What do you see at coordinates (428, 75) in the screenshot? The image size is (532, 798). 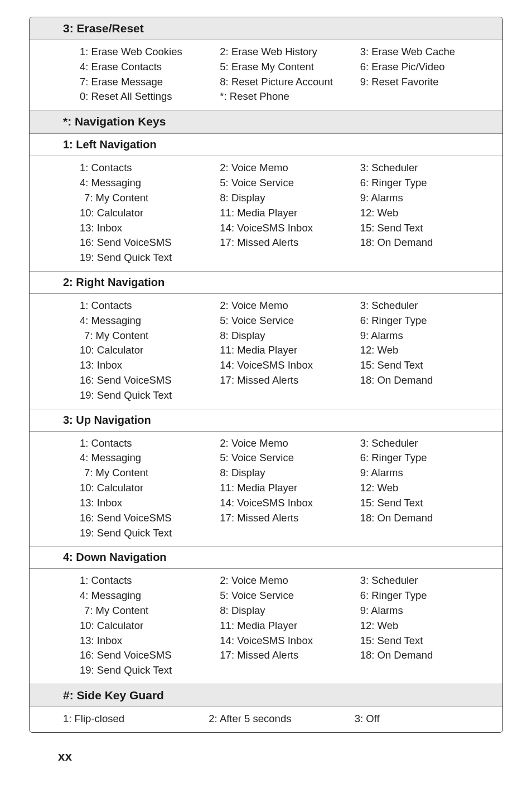 I see `col3: 3: Erase Web Cache 6: Erase Pic/Video 9:…` at bounding box center [428, 75].